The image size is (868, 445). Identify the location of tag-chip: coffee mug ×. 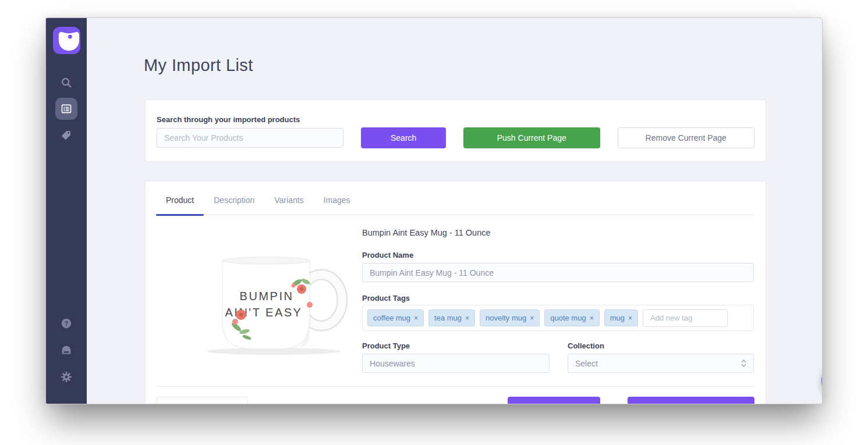
(396, 318).